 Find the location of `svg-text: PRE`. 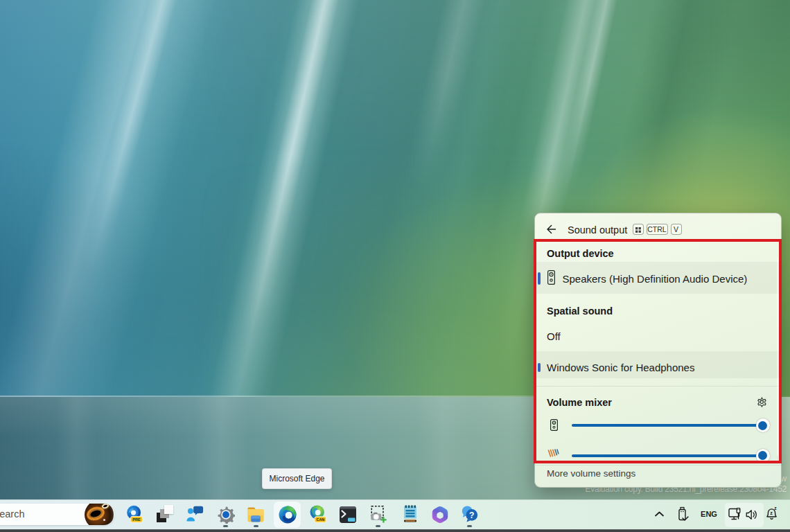

svg-text: PRE is located at coordinates (137, 520).